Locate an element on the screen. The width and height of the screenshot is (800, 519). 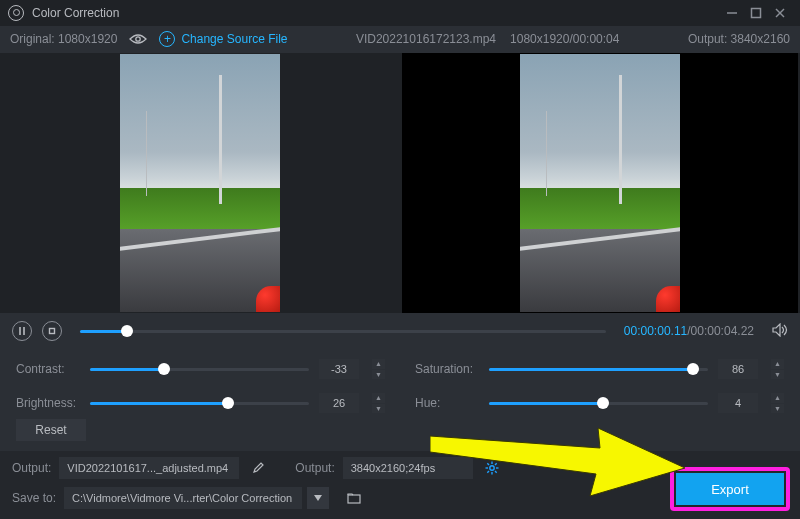
volume-icon is located at coordinates (780, 332).